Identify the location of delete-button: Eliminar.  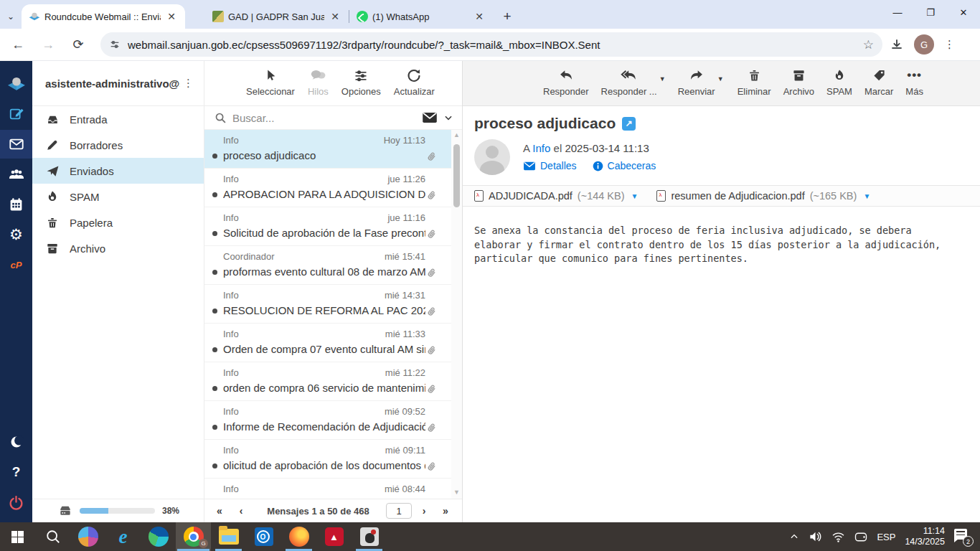
(755, 82).